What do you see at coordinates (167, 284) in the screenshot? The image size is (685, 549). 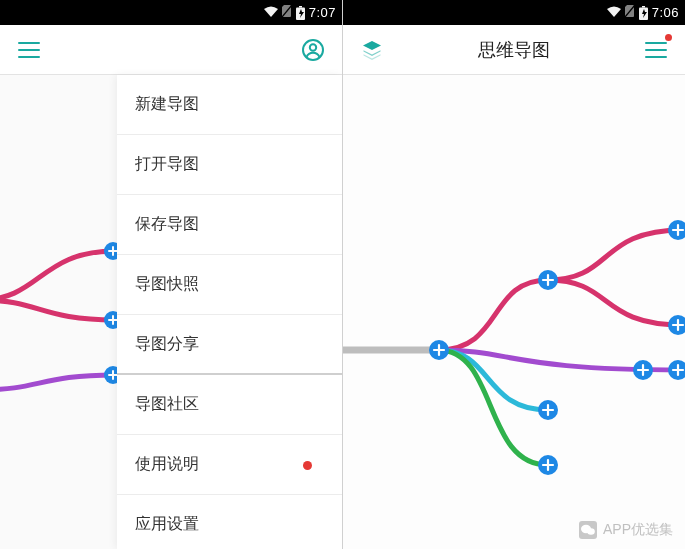 I see `menu-item-label: 导图快照` at bounding box center [167, 284].